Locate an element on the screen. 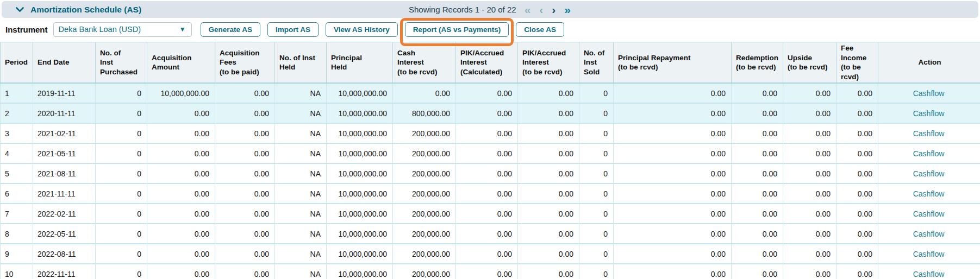 This screenshot has height=279, width=980. table-cell: 2022-02-11 is located at coordinates (64, 214).